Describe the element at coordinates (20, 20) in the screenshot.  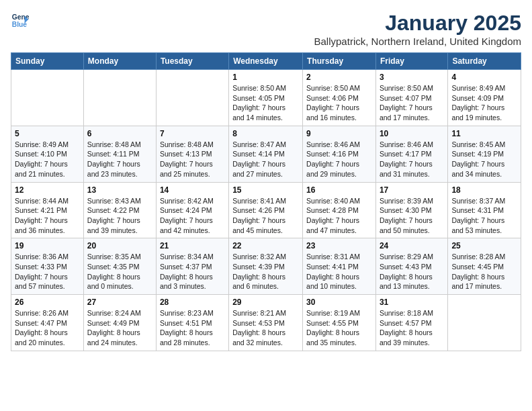
I see `logo-icon: General Blue` at that location.